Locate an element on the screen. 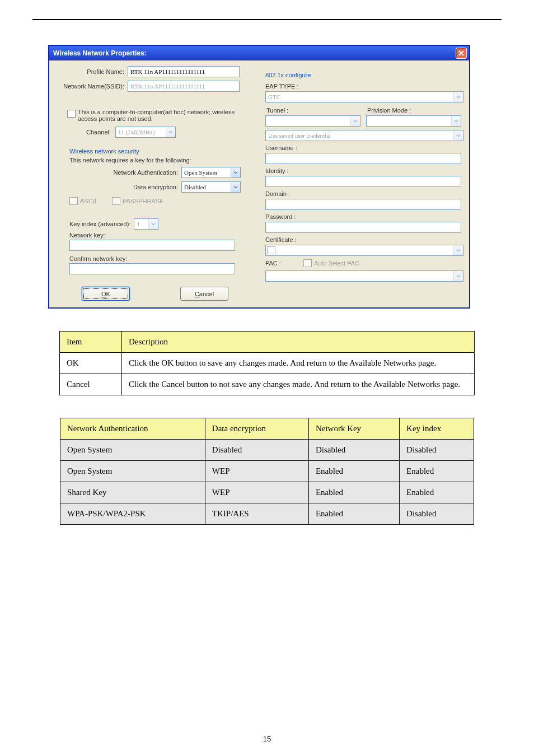 Image resolution: width=534 pixels, height=756 pixels. pac-label: PAC : is located at coordinates (273, 263).